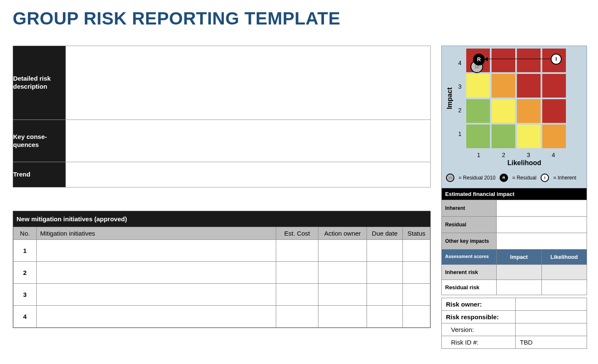 This screenshot has height=364, width=598. I want to click on desc-value-detailed, so click(248, 83).